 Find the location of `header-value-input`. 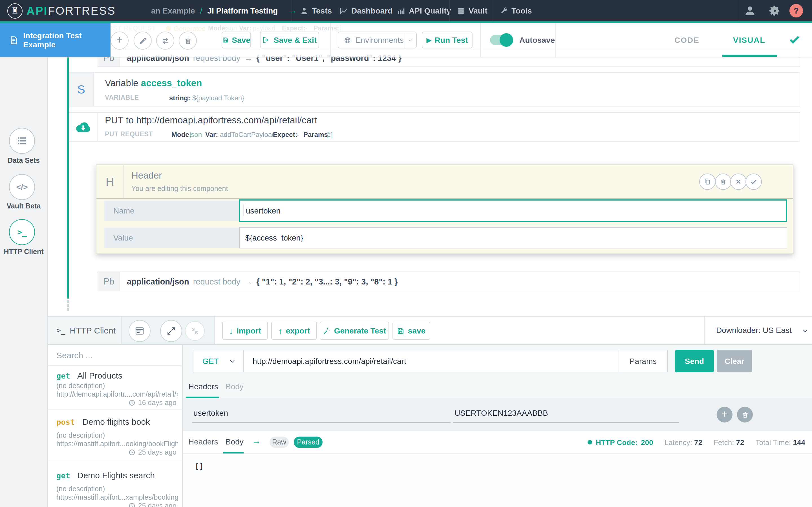

header-value-input is located at coordinates (513, 238).